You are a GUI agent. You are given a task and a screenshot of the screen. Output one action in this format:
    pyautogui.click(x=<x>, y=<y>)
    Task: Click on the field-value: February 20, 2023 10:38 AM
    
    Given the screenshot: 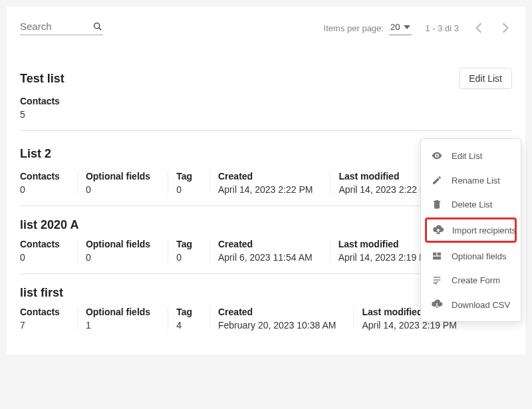 What is the action you would take?
    pyautogui.click(x=277, y=325)
    